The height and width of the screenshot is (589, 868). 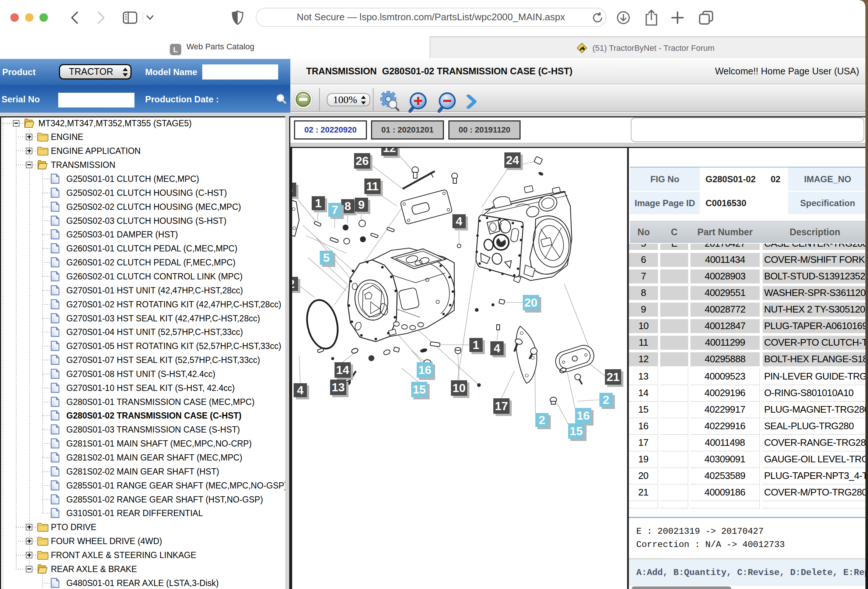 What do you see at coordinates (389, 151) in the screenshot?
I see `svg-text: 12` at bounding box center [389, 151].